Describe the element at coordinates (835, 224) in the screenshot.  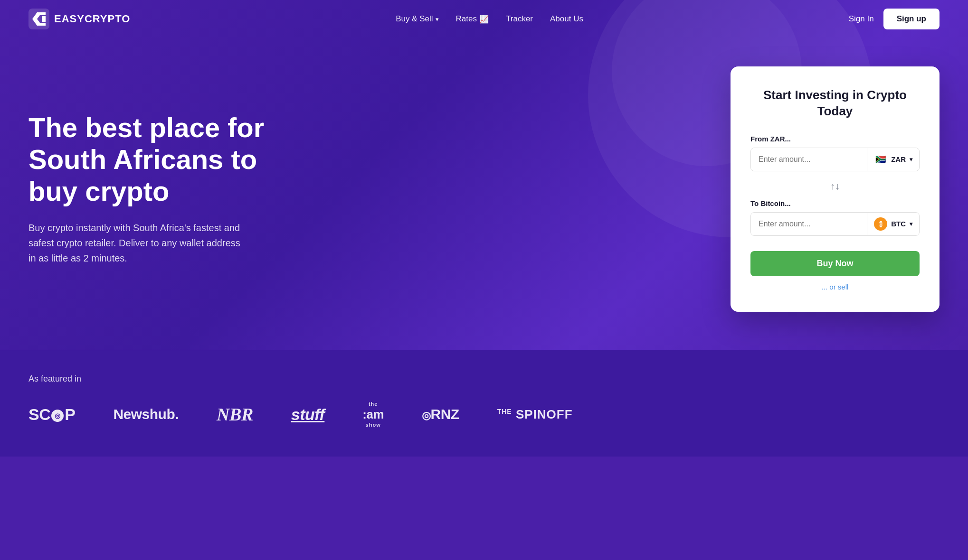
I see `to-input-row: ₿ BTC ▾` at that location.